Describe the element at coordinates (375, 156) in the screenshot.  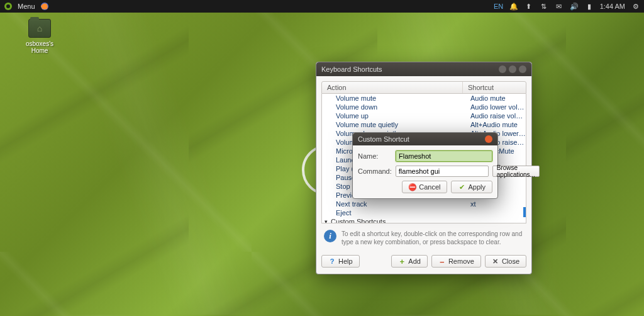
I see `name-label: Name:` at that location.